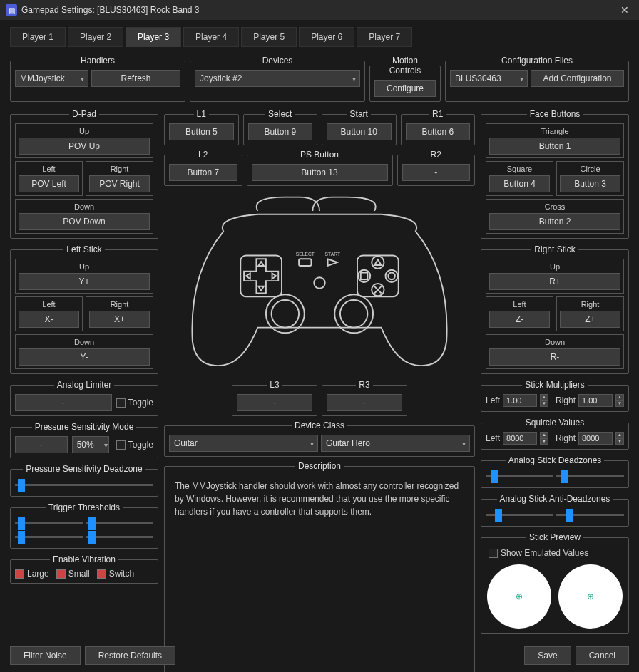 This screenshot has width=639, height=672. Describe the element at coordinates (591, 319) in the screenshot. I see `rstick-right-button: Z+` at that location.